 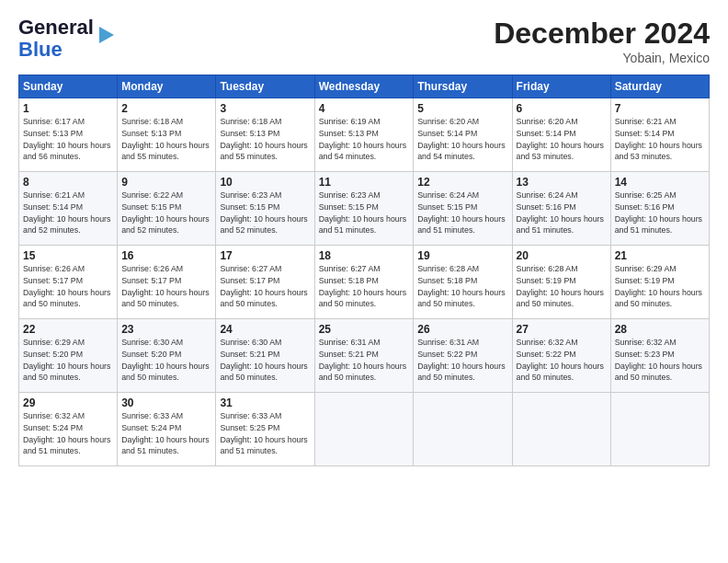 What do you see at coordinates (68, 256) in the screenshot?
I see `day-number: 15` at bounding box center [68, 256].